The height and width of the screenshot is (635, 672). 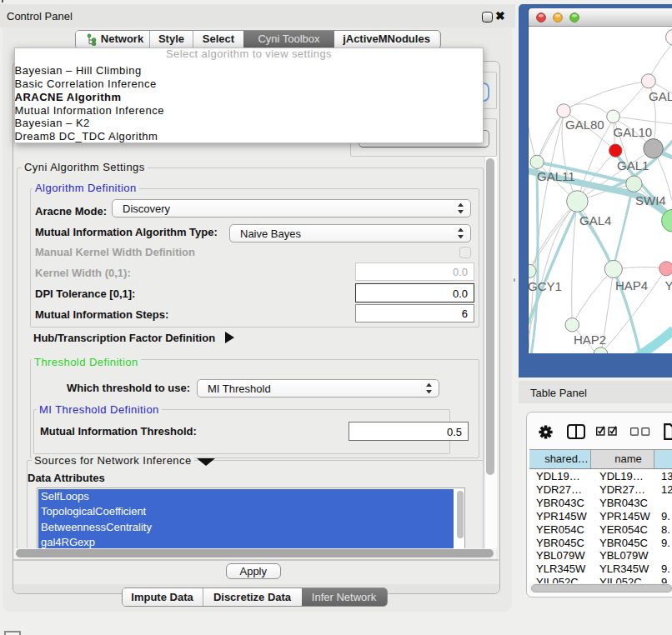 I want to click on svg-text: GCY1, so click(x=545, y=285).